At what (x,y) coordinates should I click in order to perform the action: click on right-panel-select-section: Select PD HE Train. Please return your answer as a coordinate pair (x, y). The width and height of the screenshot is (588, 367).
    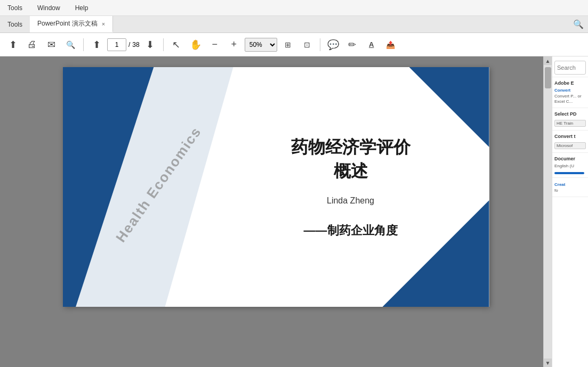
    Looking at the image, I should click on (570, 119).